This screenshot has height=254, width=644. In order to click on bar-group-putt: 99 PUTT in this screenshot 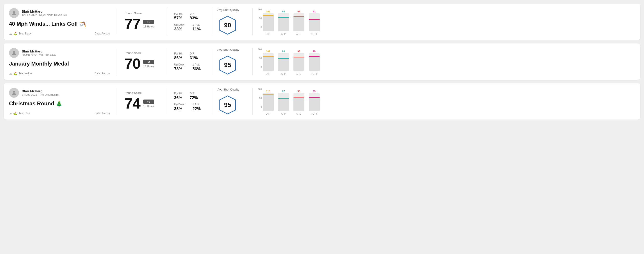, I will do `click(314, 62)`.